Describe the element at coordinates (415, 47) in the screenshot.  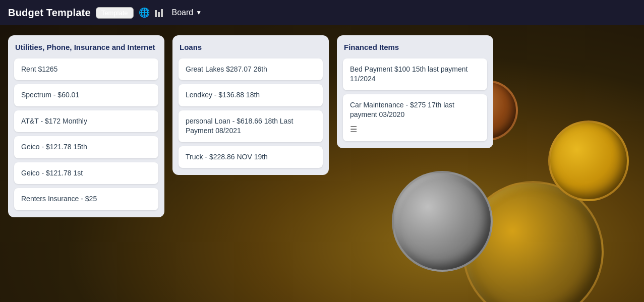
I see `column-title-financed: Financed Items` at that location.